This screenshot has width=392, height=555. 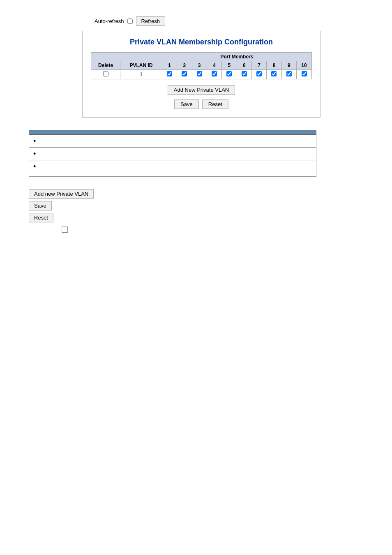 I want to click on desc-row-1: •, so click(x=173, y=141).